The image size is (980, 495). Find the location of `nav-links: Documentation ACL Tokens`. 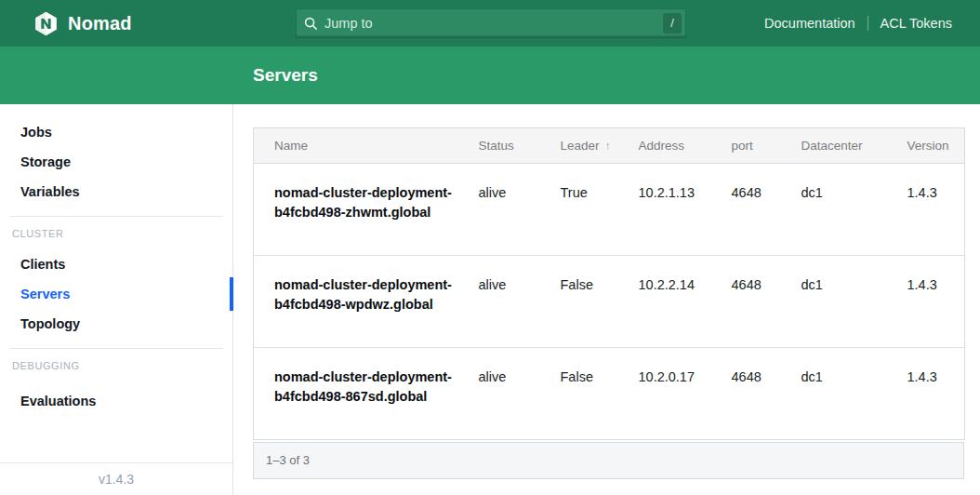

nav-links: Documentation ACL Tokens is located at coordinates (858, 23).